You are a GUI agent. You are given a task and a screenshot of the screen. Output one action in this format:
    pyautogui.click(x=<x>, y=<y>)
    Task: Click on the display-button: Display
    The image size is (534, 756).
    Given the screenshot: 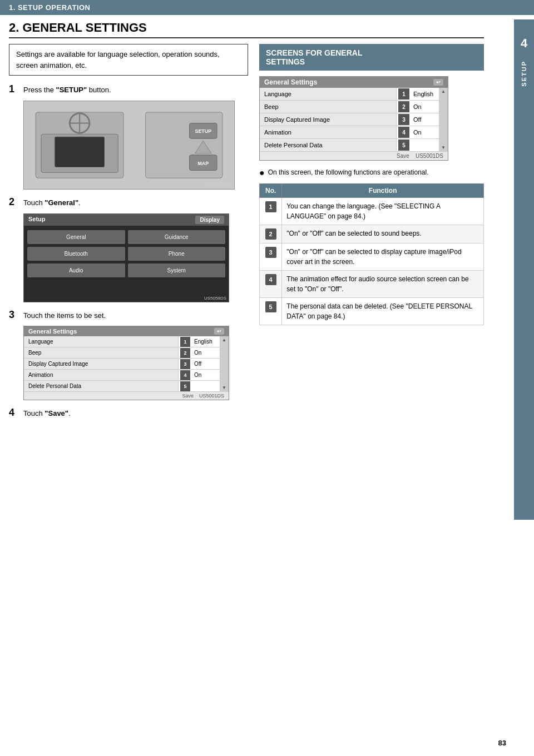 What is the action you would take?
    pyautogui.click(x=210, y=220)
    